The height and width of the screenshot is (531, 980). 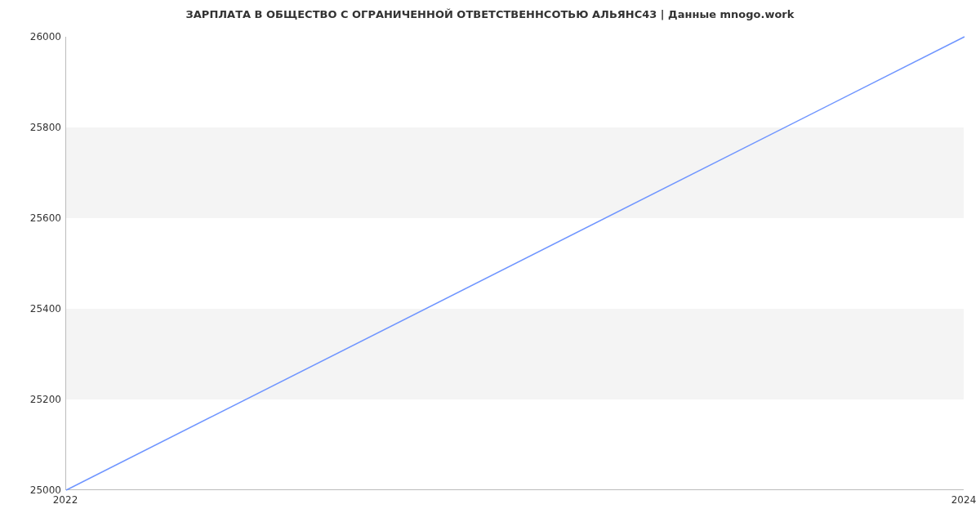 I want to click on x-tick-label: 2022, so click(x=65, y=500).